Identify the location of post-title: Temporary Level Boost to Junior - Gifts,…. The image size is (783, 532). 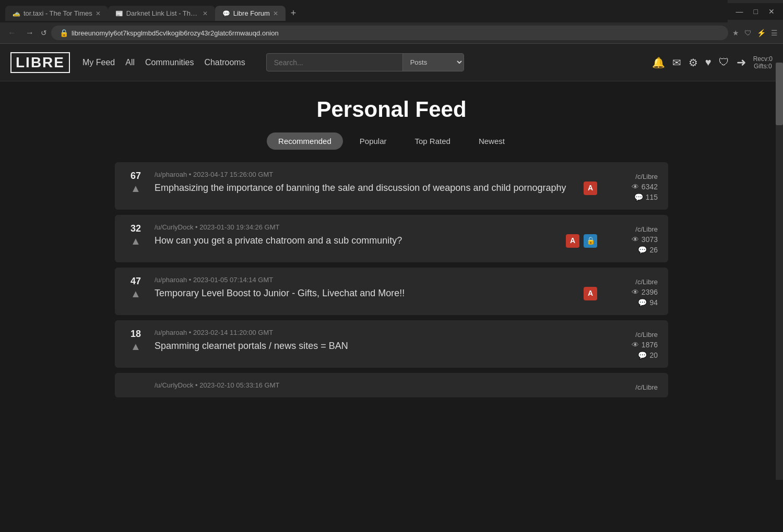
(376, 294).